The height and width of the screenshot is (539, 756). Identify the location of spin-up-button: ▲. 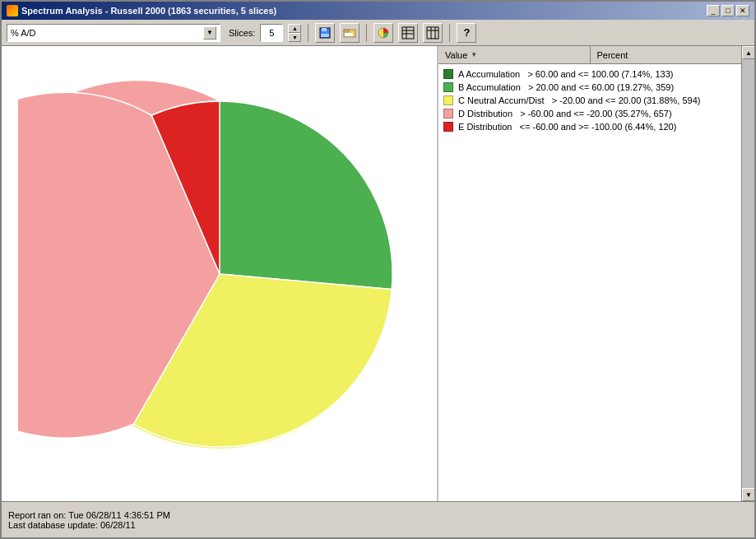
(295, 28).